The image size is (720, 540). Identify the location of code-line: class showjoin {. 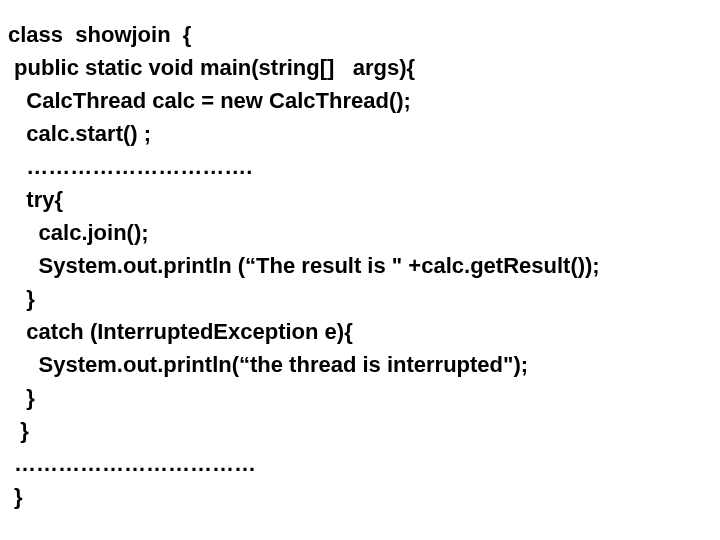
(360, 34).